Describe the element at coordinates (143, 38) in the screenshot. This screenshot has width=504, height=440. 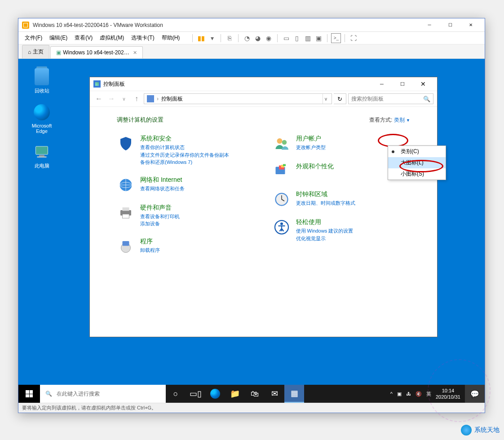
I see `menu-tabs: 选项卡(T)` at that location.